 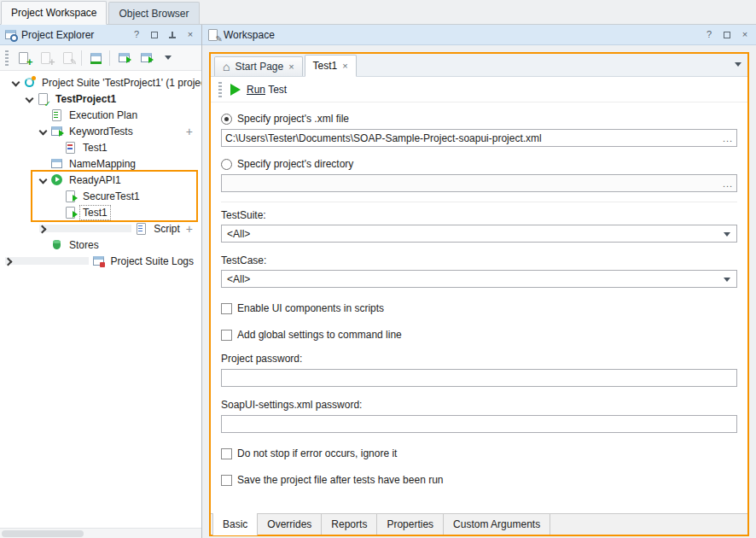 What do you see at coordinates (227, 454) in the screenshot?
I see `no-stop-on-error-checkbox` at bounding box center [227, 454].